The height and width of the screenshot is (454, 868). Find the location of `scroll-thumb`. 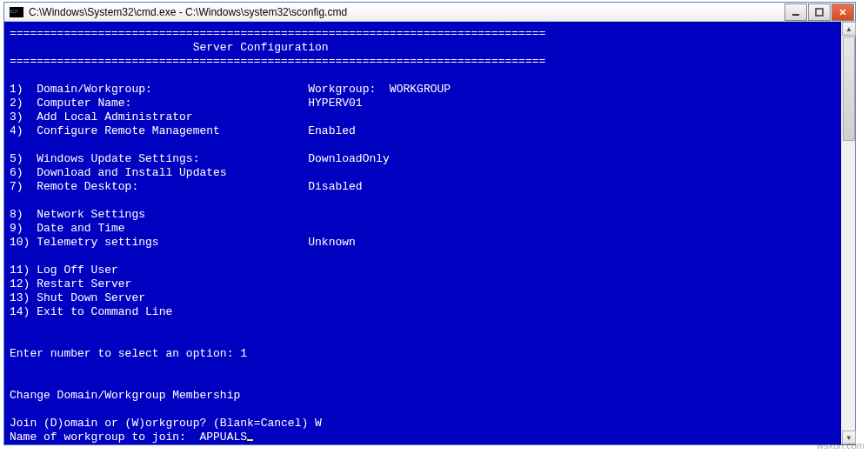

scroll-thumb is located at coordinates (849, 89).